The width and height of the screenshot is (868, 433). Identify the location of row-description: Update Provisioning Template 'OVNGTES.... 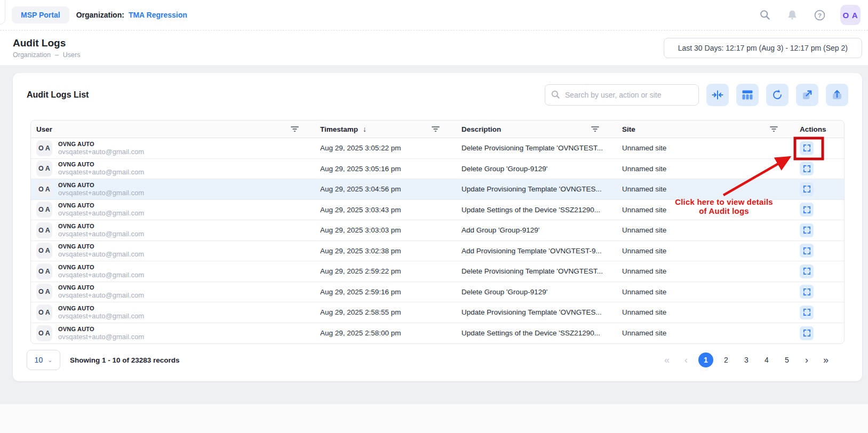
(528, 189).